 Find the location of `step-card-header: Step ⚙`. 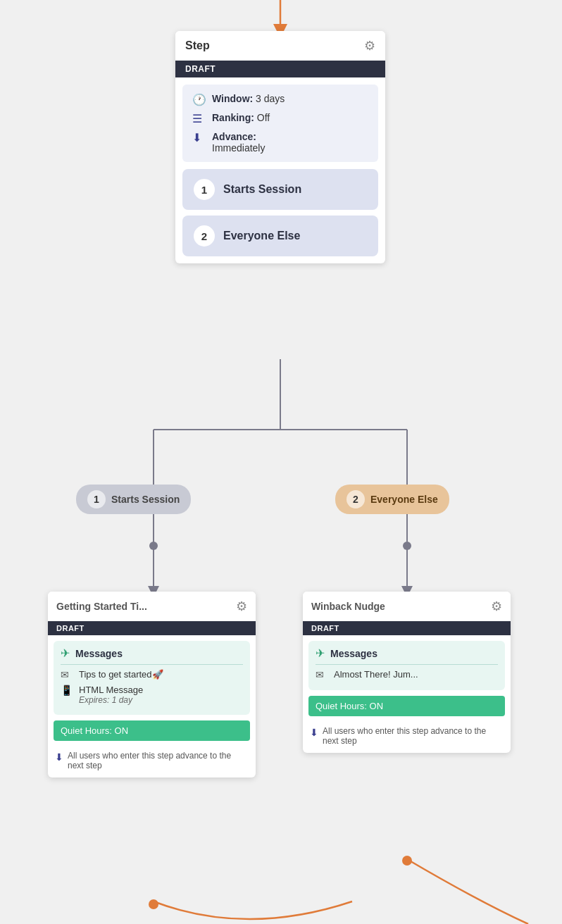

step-card-header: Step ⚙ is located at coordinates (280, 46).